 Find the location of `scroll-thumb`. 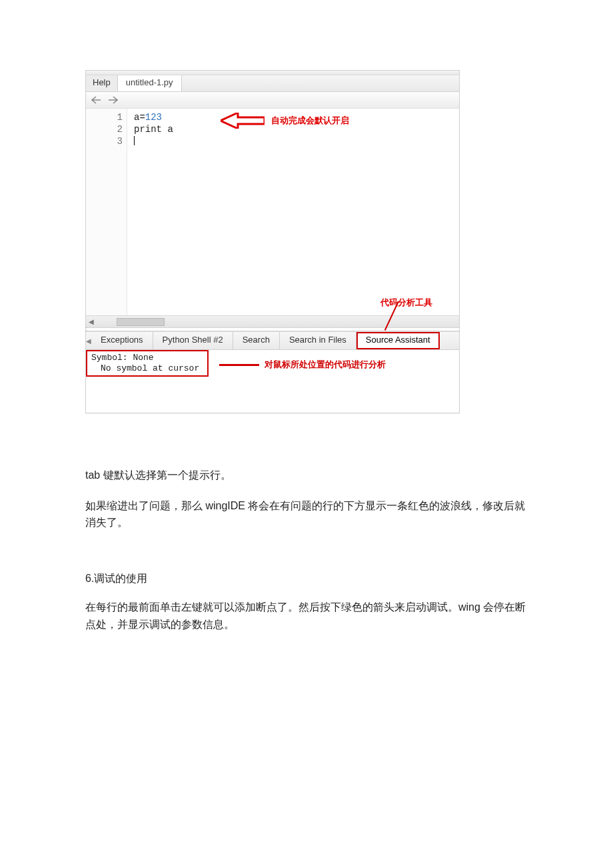

scroll-thumb is located at coordinates (141, 322).